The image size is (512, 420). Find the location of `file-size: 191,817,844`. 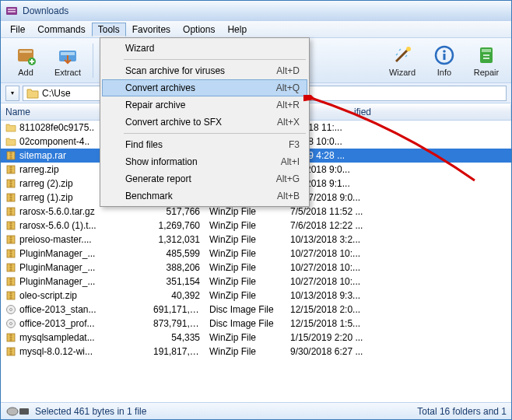

file-size: 191,817,844 is located at coordinates (177, 352).